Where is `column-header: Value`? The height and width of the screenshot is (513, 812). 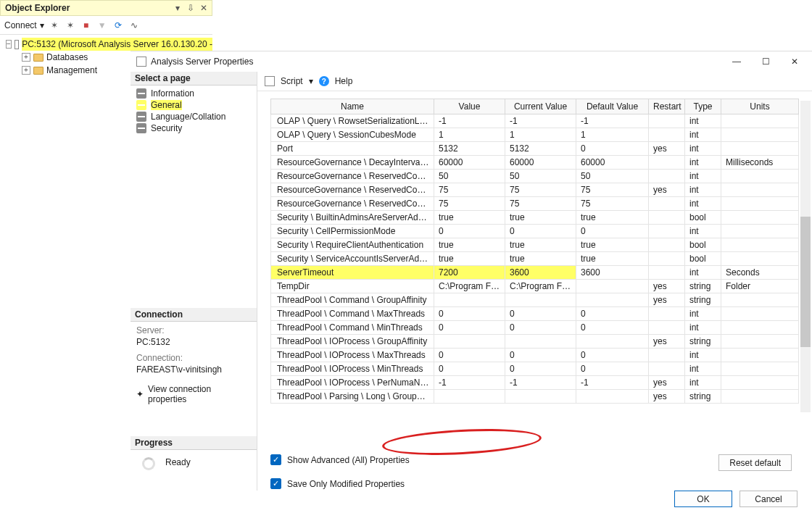 column-header: Value is located at coordinates (470, 107).